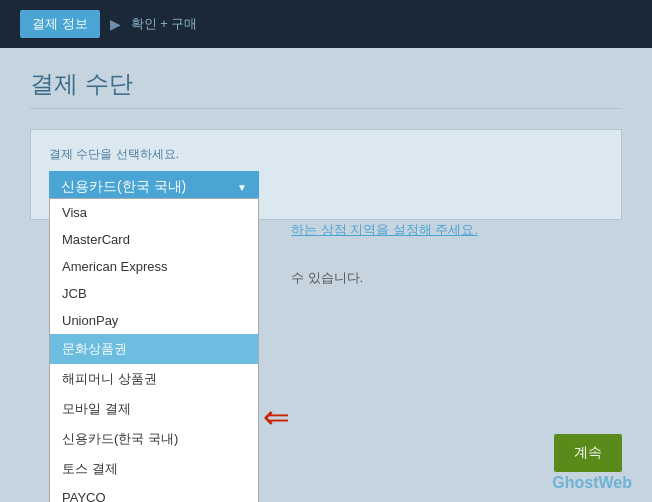 This screenshot has width=652, height=502. Describe the element at coordinates (242, 188) in the screenshot. I see `chevron-down-icon: ▼` at that location.